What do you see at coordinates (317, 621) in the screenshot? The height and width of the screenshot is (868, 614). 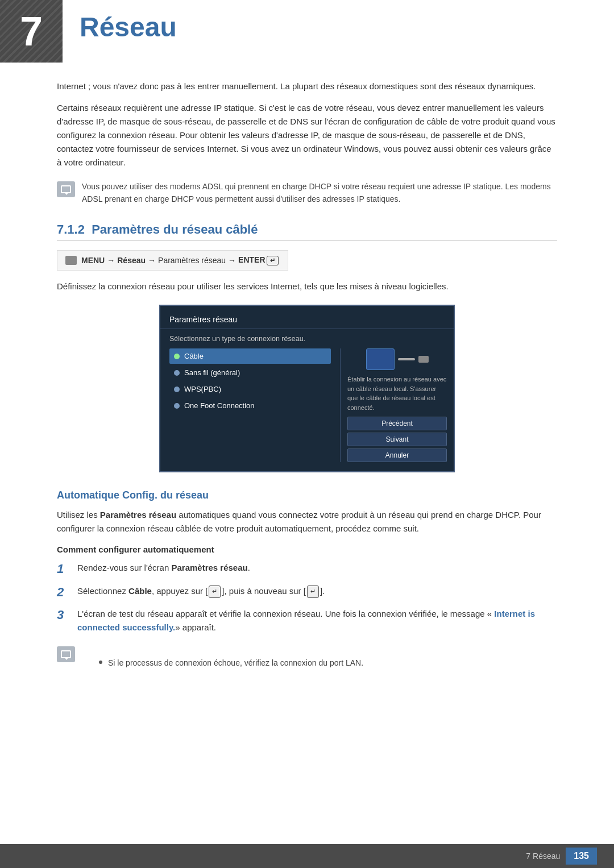 I see `step-3-text: L'écran de test du réseau apparaît et vé…` at bounding box center [317, 621].